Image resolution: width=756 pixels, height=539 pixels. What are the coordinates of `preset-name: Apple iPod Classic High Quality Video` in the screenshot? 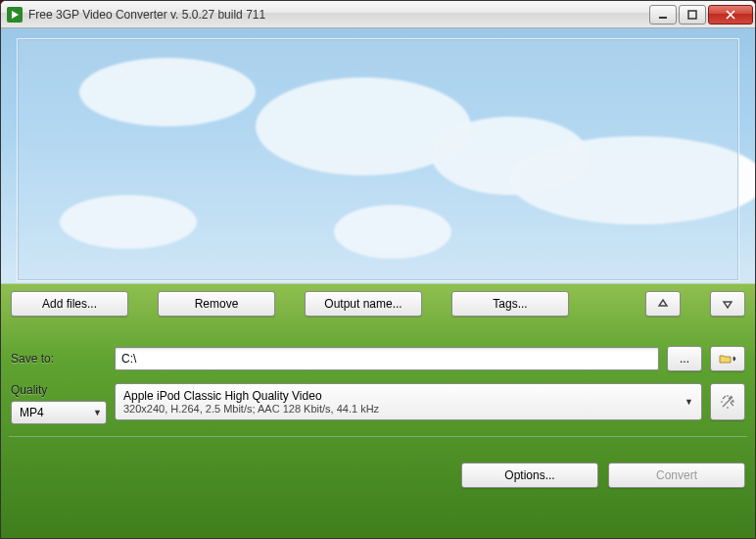 It's located at (402, 396).